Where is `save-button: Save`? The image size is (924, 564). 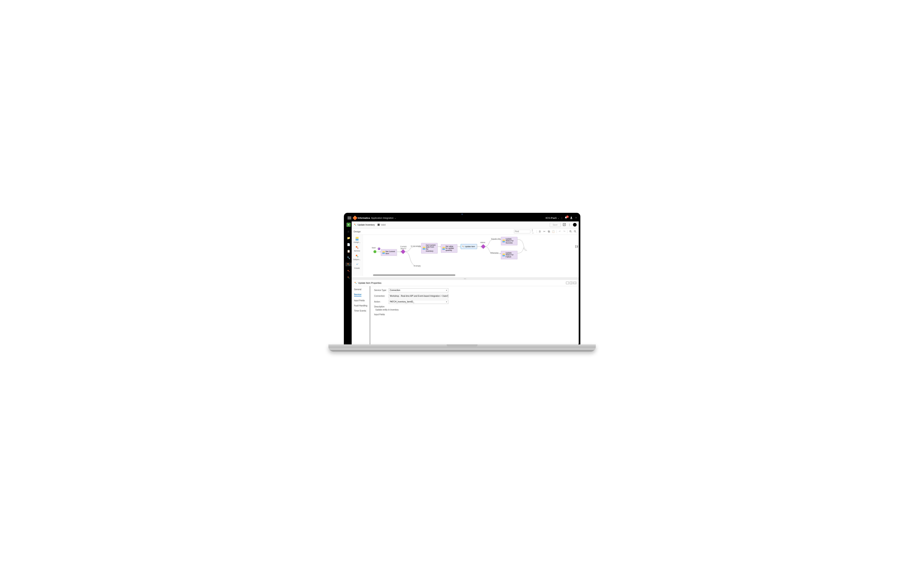 save-button: Save is located at coordinates (555, 225).